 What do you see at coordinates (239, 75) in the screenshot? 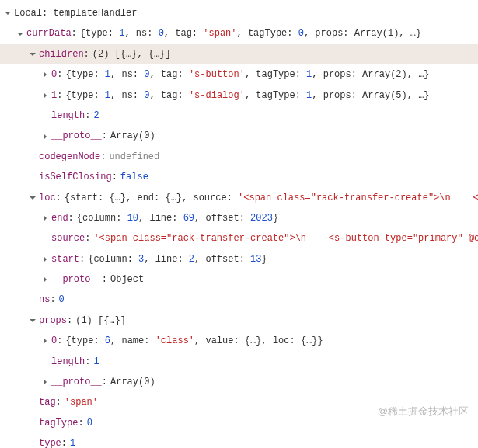
I see `tree-row: 0: {type: 1, ns: 0, tag: 's-button', tag…` at bounding box center [239, 75].